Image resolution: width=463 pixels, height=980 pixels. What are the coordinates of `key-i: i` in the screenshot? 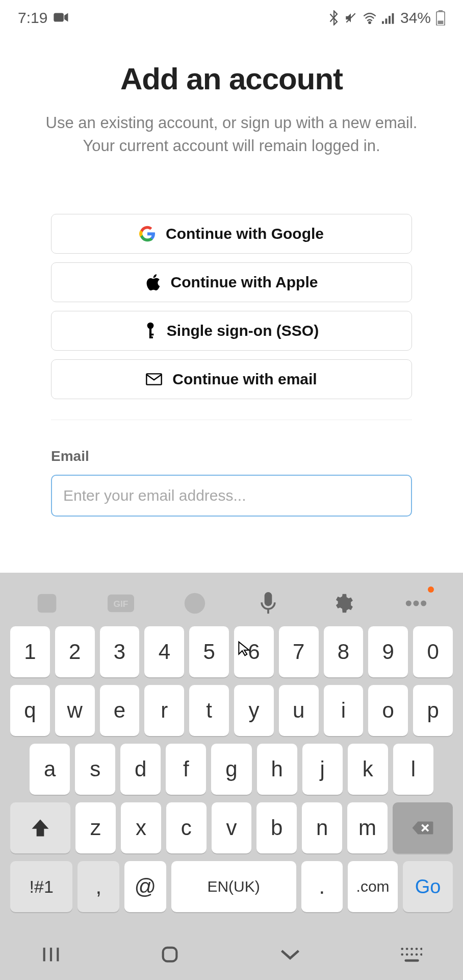 It's located at (344, 710).